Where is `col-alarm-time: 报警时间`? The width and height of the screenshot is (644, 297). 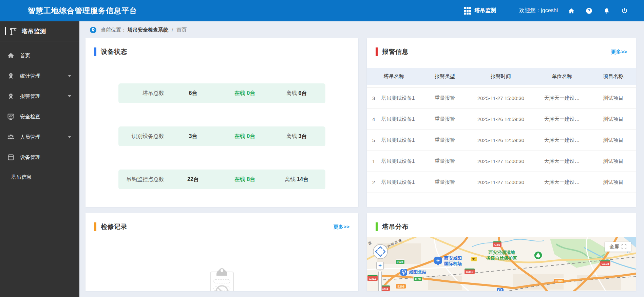 col-alarm-time: 报警时间 is located at coordinates (501, 77).